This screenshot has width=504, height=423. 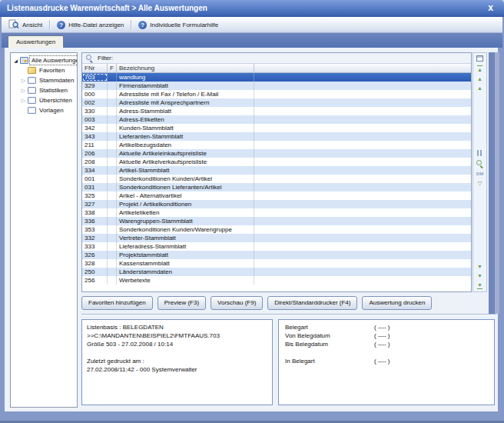 I want to click on sidebar-item-favoriten: Favoriten, so click(x=44, y=71).